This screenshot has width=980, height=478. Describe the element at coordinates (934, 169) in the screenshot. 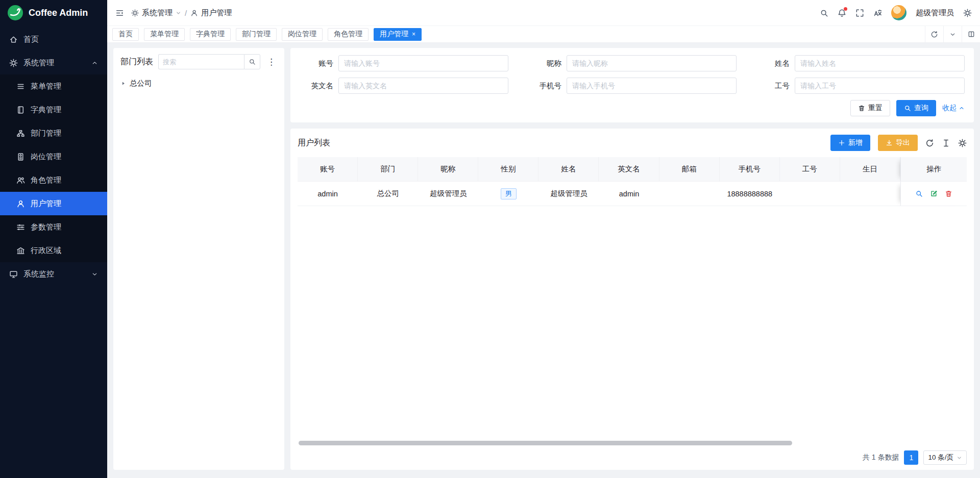

I see `column-header-actions: 操作` at that location.